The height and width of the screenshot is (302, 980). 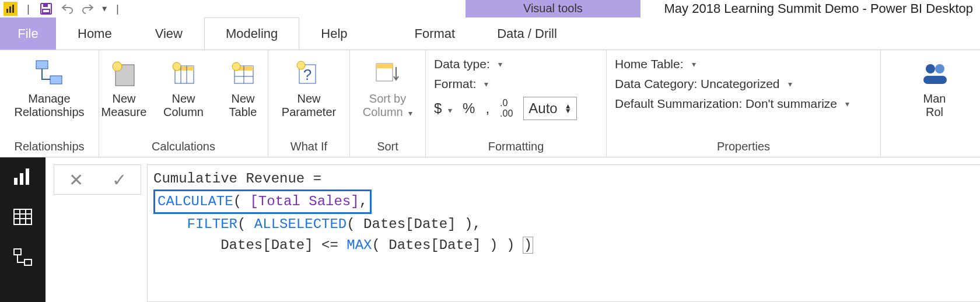 What do you see at coordinates (704, 84) in the screenshot?
I see `data-category-dropdown: Data Category: Uncategorized▾` at bounding box center [704, 84].